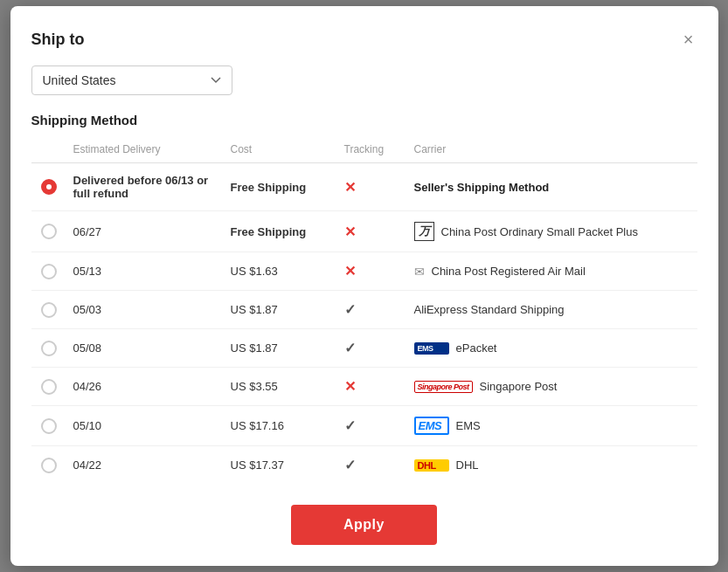  Describe the element at coordinates (58, 40) in the screenshot. I see `modal-title: Ship to` at that location.